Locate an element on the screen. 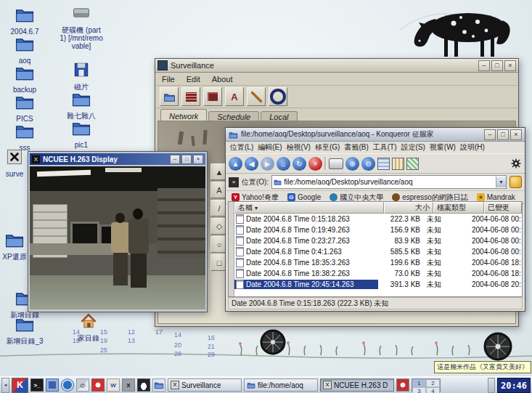 The image size is (532, 393). applet-handle is located at coordinates (491, 385).